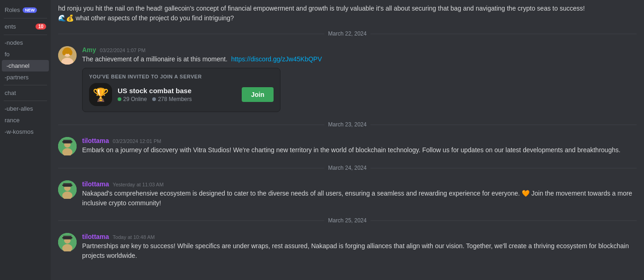 Image resolution: width=644 pixels, height=280 pixels. Describe the element at coordinates (25, 77) in the screenshot. I see `sidebar-item-partners: -partners` at that location.